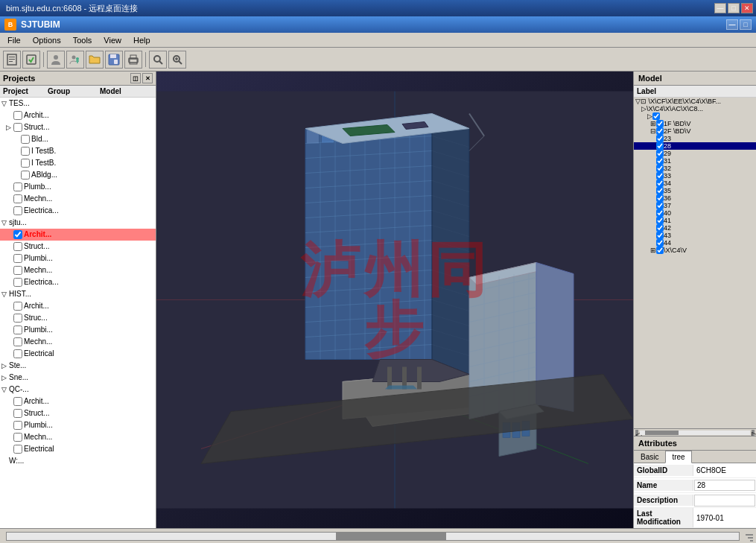  I want to click on attr-val-globalid: 6CH8OE, so click(725, 471).